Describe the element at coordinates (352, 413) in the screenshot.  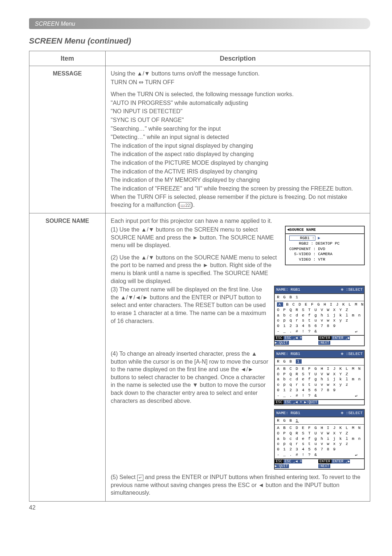
I see `osd4-title-r: ⊕ :SELECT` at that location.